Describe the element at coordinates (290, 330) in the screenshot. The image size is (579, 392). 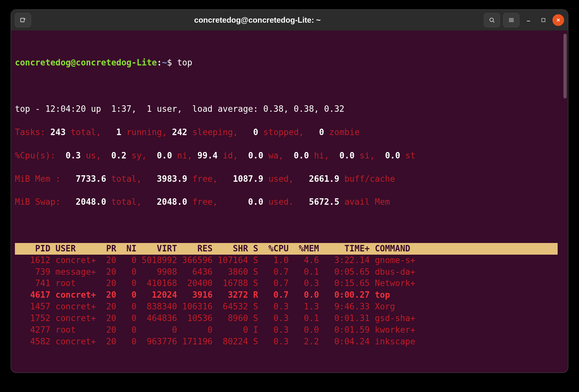
I see `process-row: 4277 root 20 0 0 0 0 I 0.3 0.0 0:01.59 k…` at that location.